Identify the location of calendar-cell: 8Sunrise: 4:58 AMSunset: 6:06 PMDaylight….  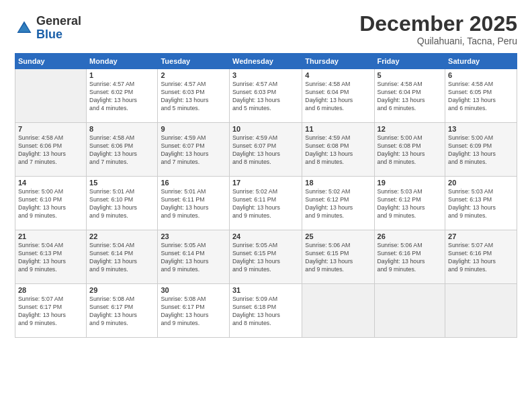
(122, 150).